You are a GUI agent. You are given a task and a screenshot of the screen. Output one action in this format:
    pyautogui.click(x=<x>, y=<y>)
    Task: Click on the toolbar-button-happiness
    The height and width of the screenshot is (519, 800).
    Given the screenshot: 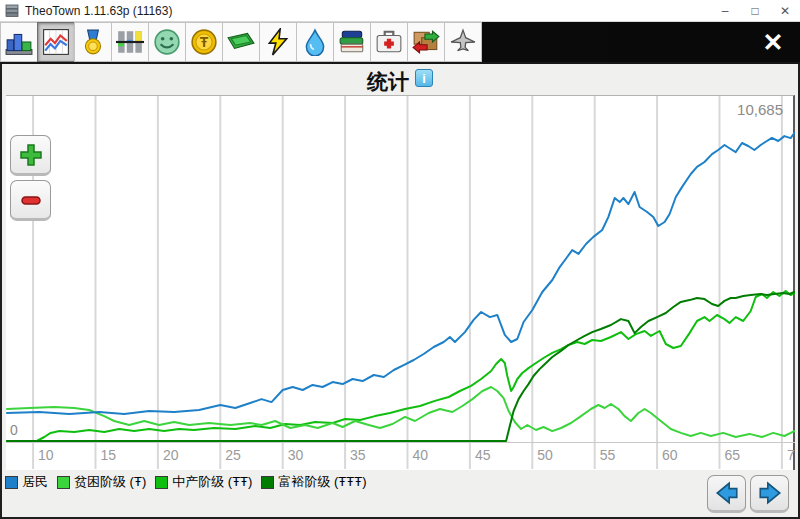 What is the action you would take?
    pyautogui.click(x=167, y=42)
    